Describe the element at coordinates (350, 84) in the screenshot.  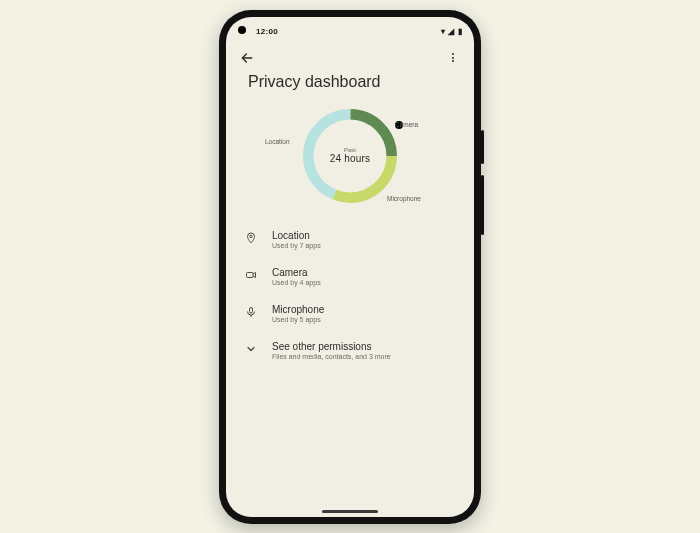
I see `page-title: Privacy dashboard` at that location.